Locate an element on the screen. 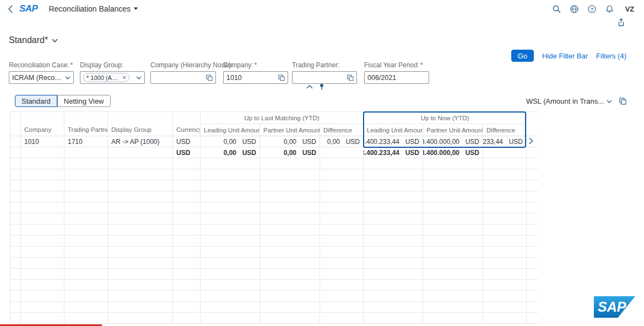 Image resolution: width=644 pixels, height=326 pixels. sap-logo: SAP is located at coordinates (29, 9).